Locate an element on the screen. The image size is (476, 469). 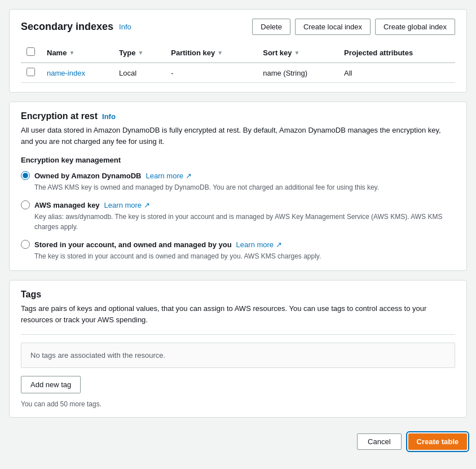
encryption-option-aws-managed: AWS managed key Learn more ↗ Key alias: … is located at coordinates (238, 216).